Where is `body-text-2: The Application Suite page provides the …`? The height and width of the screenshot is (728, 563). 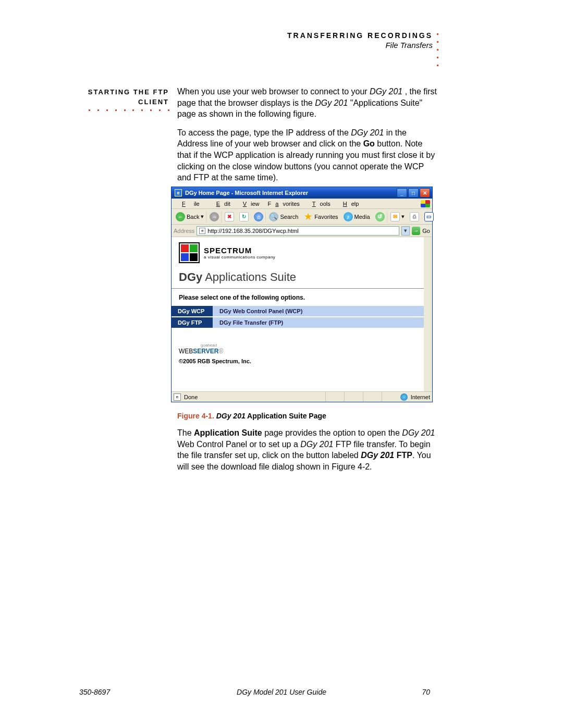 body-text-2: The Application Suite page provides the … is located at coordinates (308, 450).